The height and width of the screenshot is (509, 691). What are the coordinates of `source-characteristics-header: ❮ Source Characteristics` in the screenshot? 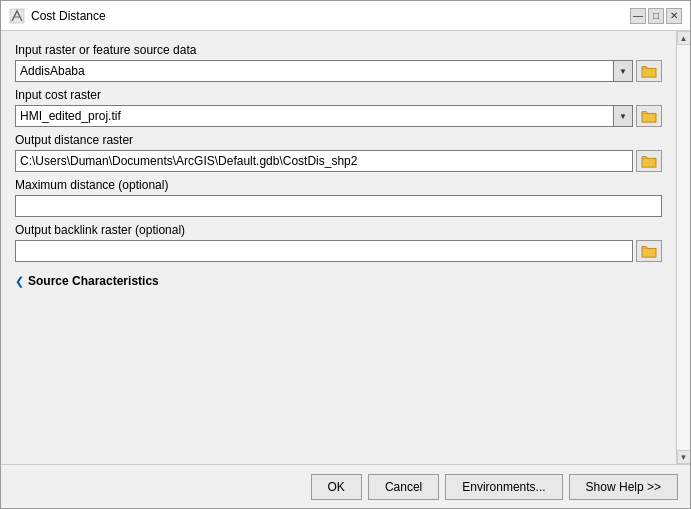 It's located at (338, 281).